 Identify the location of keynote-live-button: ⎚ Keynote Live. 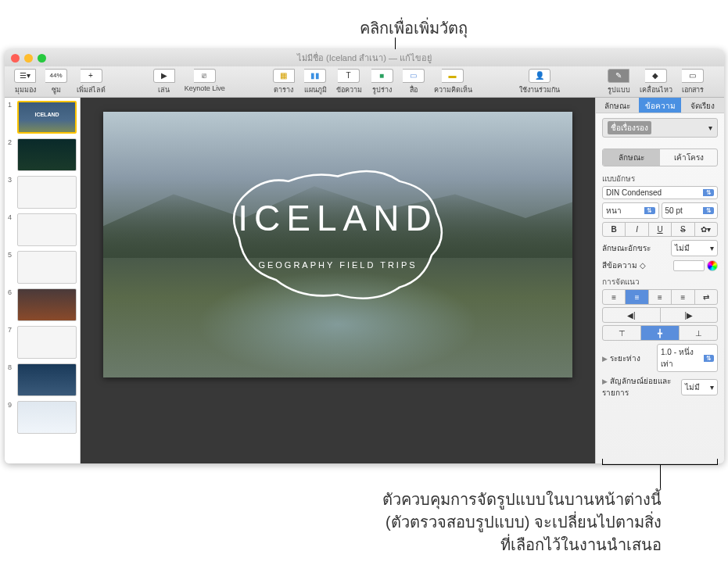
(205, 82).